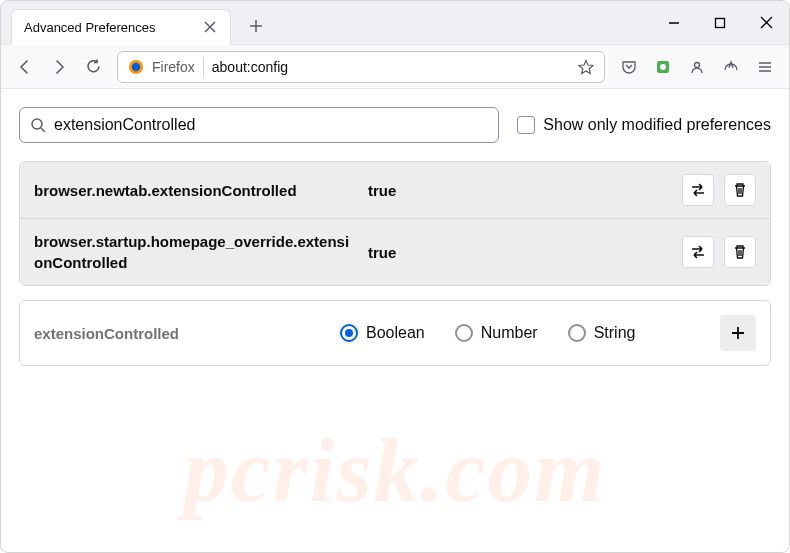 The width and height of the screenshot is (790, 553). Describe the element at coordinates (657, 125) in the screenshot. I see `checkbox-text: Show only modified preferences` at that location.